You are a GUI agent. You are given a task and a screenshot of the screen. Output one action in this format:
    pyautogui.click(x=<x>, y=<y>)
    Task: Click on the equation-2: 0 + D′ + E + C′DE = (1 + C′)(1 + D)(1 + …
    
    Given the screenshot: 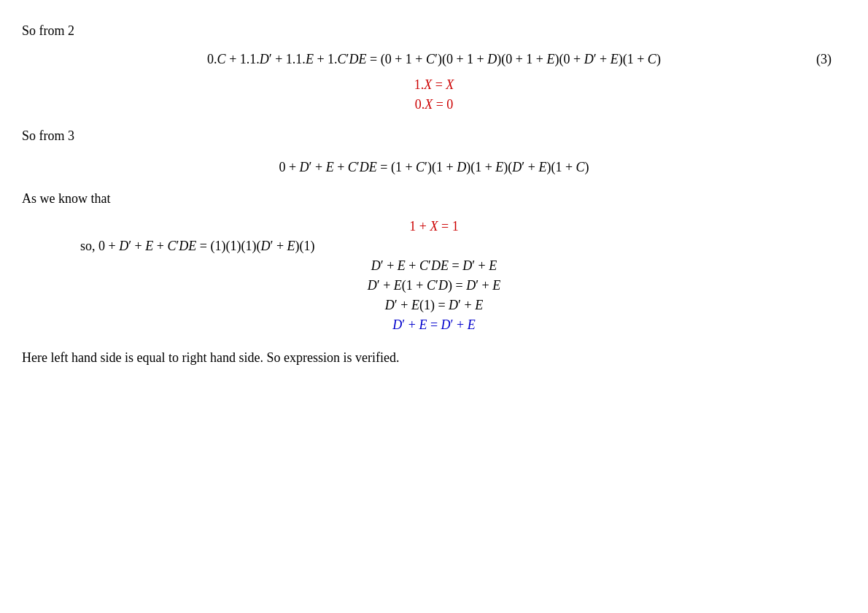 What is the action you would take?
    pyautogui.click(x=433, y=167)
    